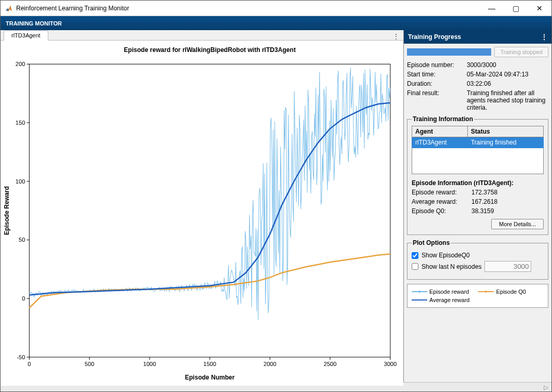 Image resolution: width=552 pixels, height=392 pixels. I want to click on final-result-value: Training finished after all agents reach…, so click(507, 100).